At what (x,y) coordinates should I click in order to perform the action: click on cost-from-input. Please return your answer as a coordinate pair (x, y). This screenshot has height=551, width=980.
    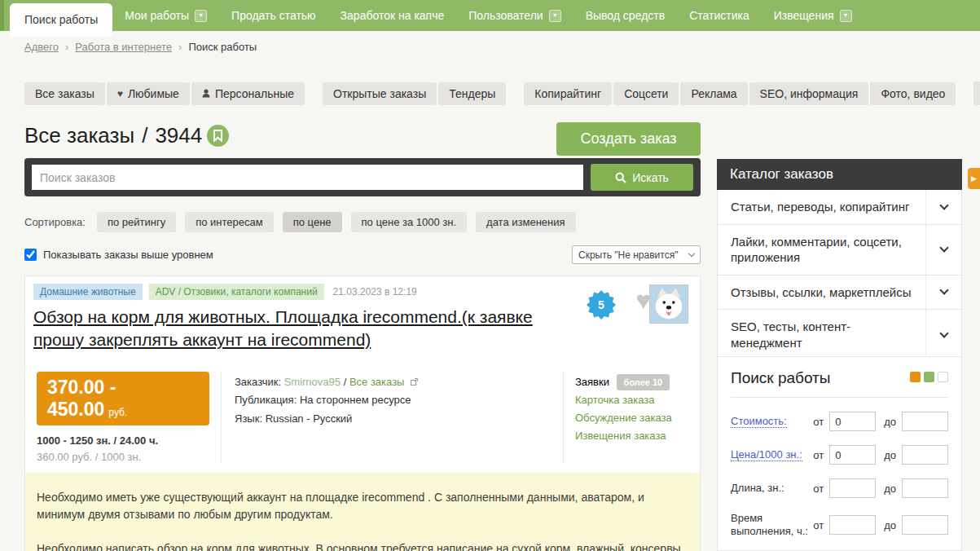
    Looking at the image, I should click on (852, 421).